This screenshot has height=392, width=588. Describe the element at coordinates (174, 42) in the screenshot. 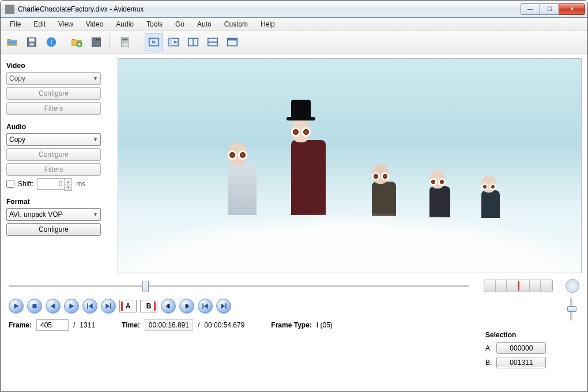

I see `toolbar-play-output` at that location.